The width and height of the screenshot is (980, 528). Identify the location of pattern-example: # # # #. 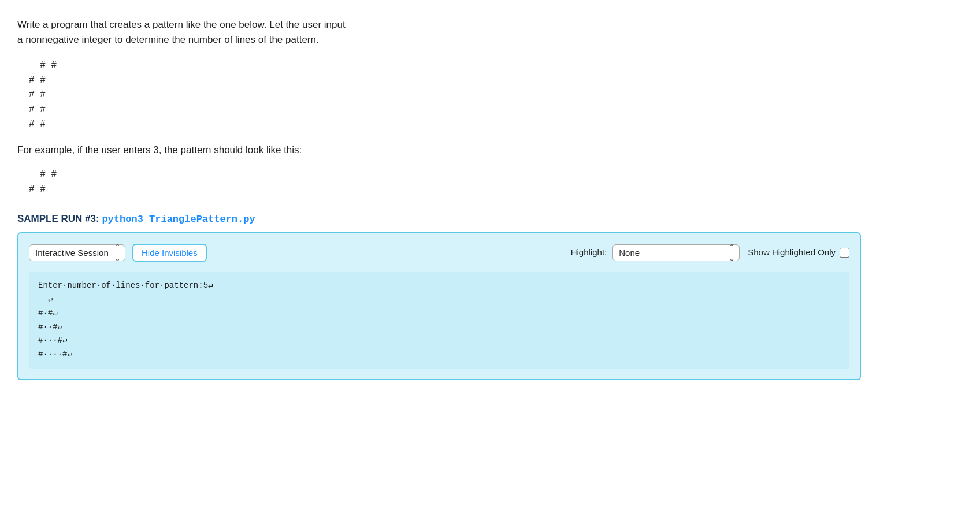
(496, 183).